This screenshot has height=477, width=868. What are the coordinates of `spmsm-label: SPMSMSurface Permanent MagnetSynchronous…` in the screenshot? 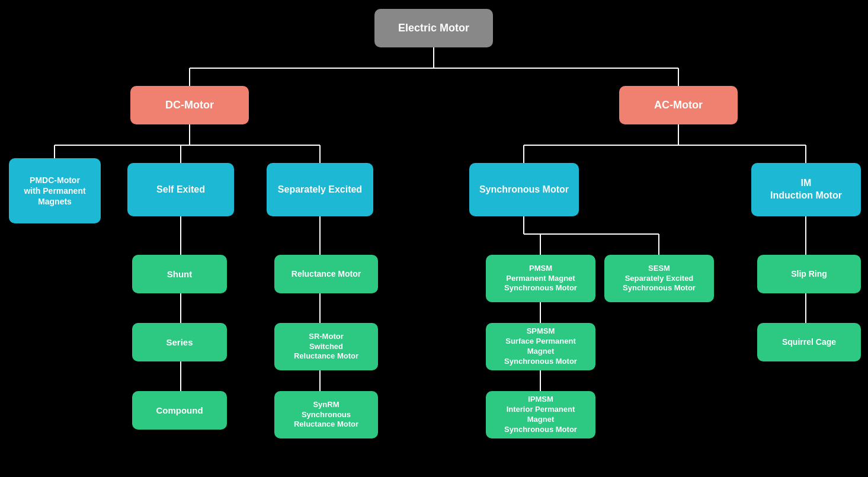 It's located at (540, 347).